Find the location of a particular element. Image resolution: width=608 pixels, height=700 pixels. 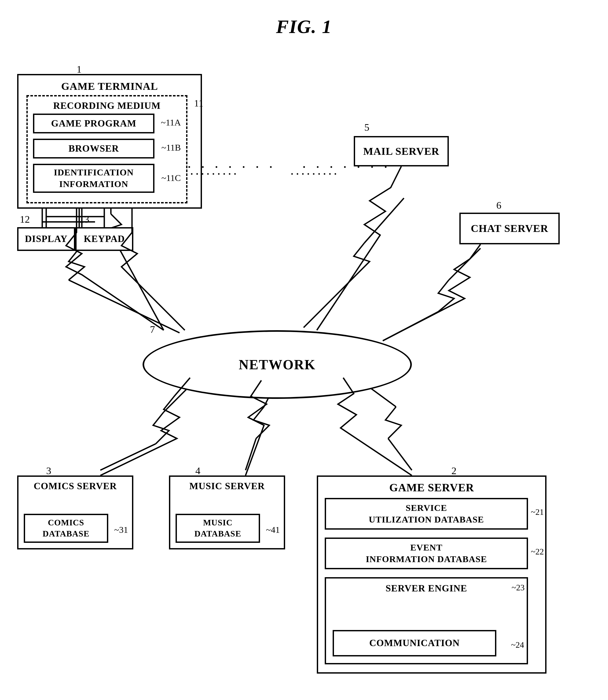

event-info-label: EVENTINFORMATION DATABASE is located at coordinates (426, 553).